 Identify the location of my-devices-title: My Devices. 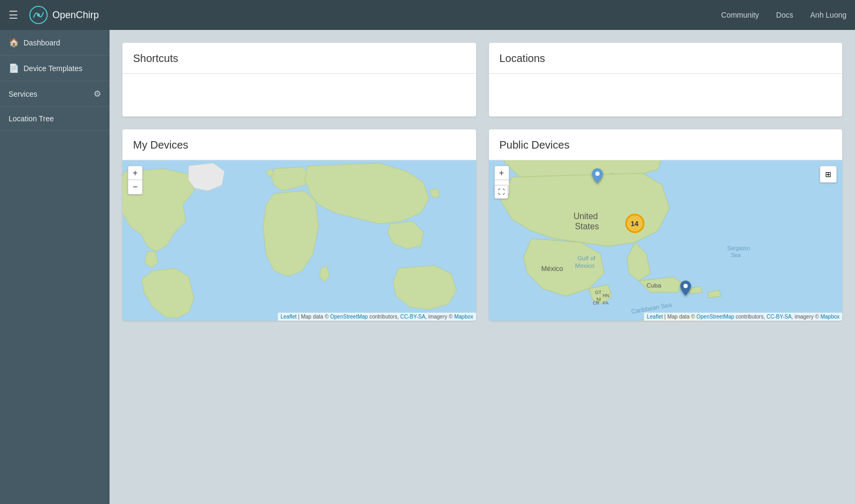
(299, 145).